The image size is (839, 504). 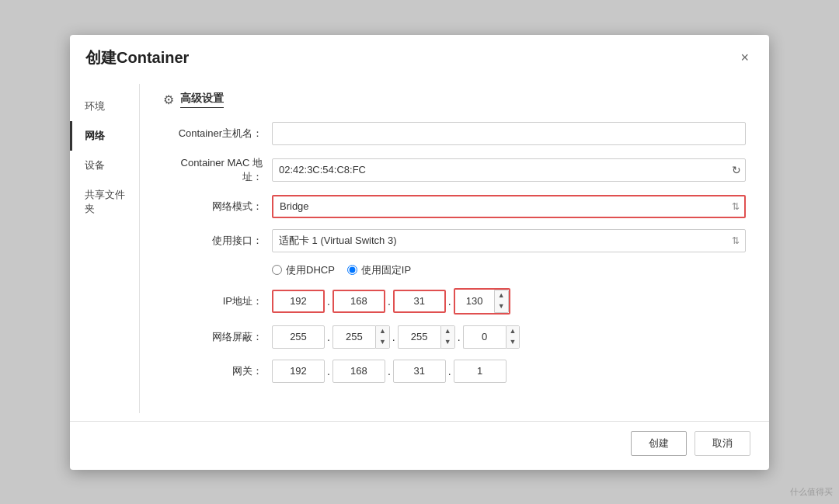 I want to click on subnet-row: 网络屏蔽： . ▲ ▼ . ▲, so click(x=454, y=337).